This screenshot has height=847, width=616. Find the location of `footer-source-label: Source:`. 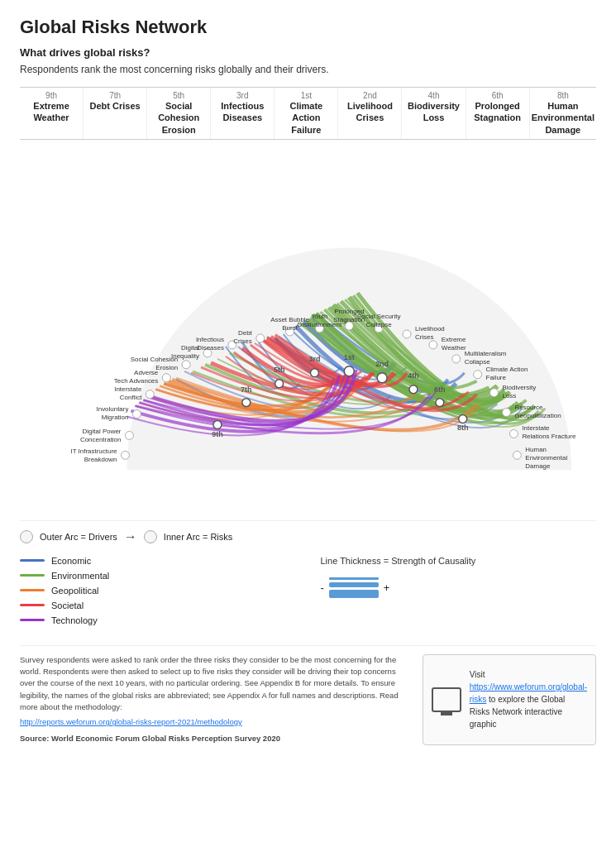

footer-source-label: Source: is located at coordinates (35, 738).